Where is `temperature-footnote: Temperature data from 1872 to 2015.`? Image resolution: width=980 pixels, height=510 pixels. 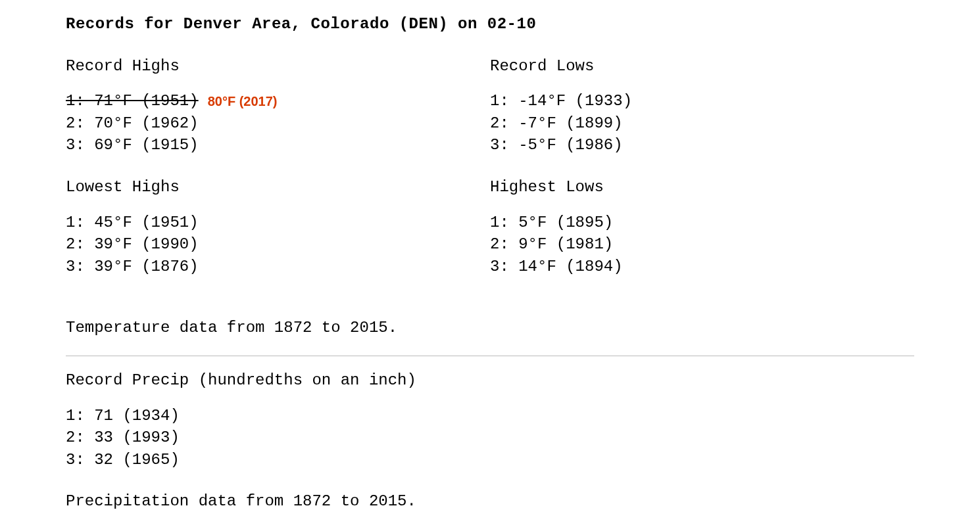
temperature-footnote: Temperature data from 1872 to 2015. is located at coordinates (490, 328).